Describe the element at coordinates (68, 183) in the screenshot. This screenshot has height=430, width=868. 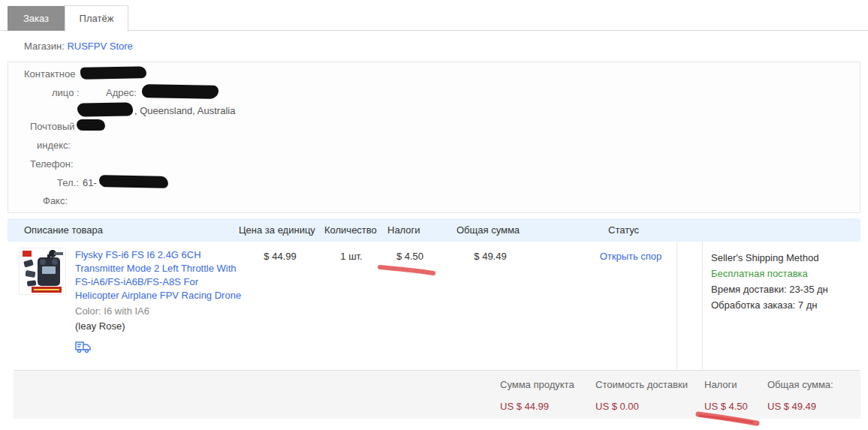
I see `tel-label: Тел.:` at that location.